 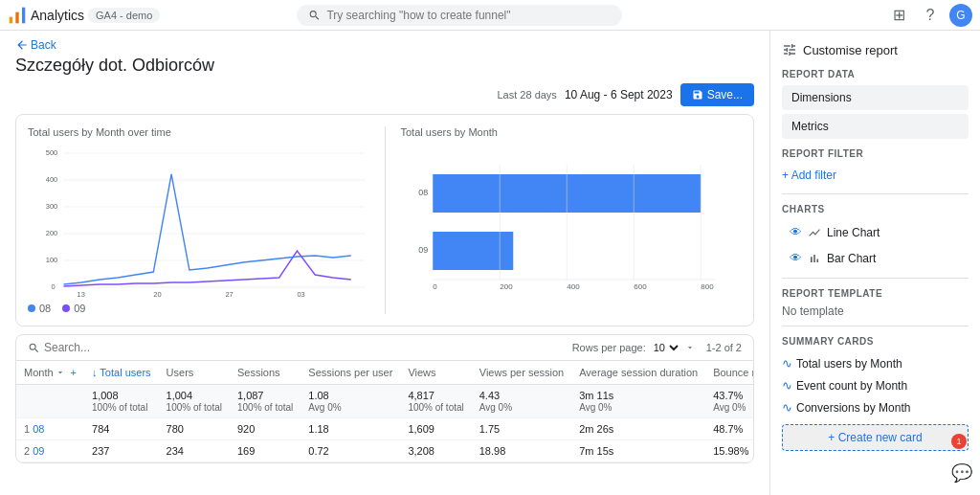 I want to click on table-search, so click(x=107, y=348).